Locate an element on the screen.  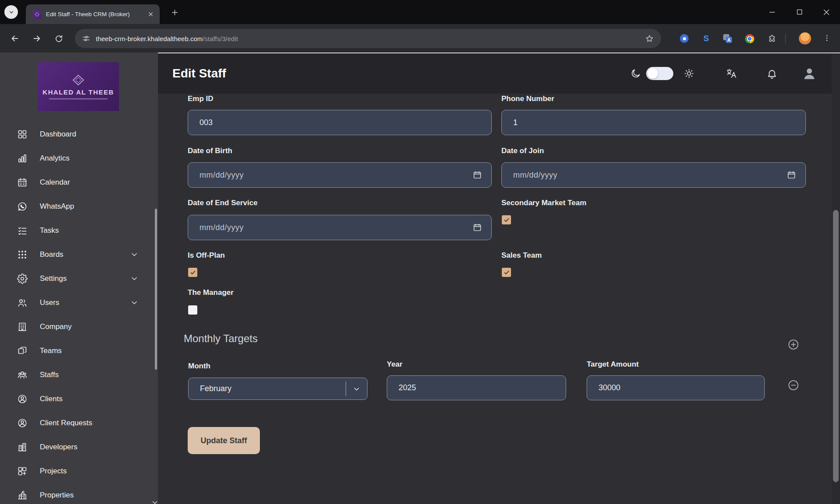
sidebar-item-clients: Clients is located at coordinates (79, 399).